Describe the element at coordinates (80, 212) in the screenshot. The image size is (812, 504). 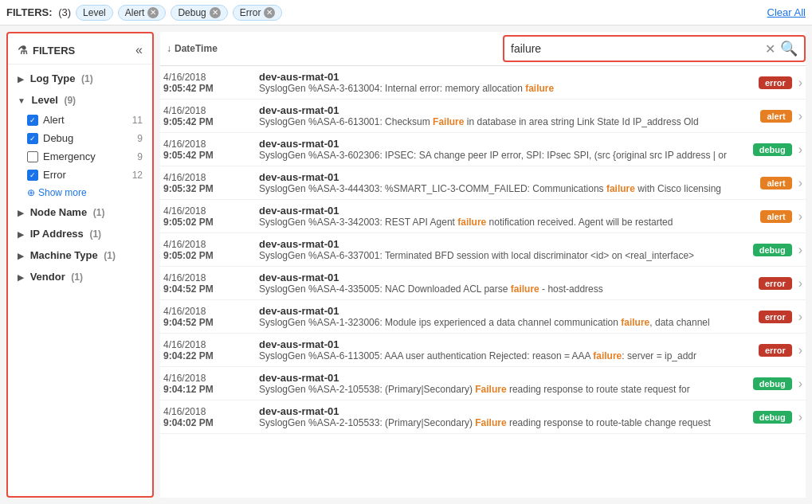
I see `section-node-name: ▶ Node Name (1)` at that location.